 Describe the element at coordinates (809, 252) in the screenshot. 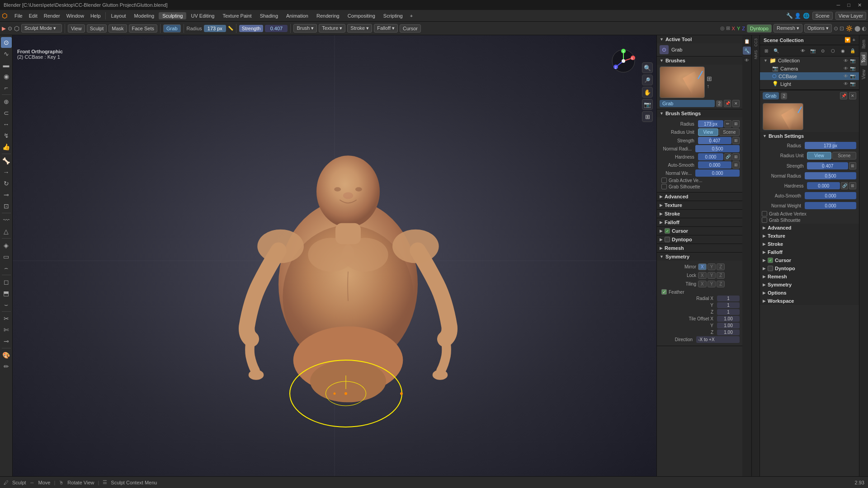

I see `right-falloff-header: ▶ Falloff` at that location.